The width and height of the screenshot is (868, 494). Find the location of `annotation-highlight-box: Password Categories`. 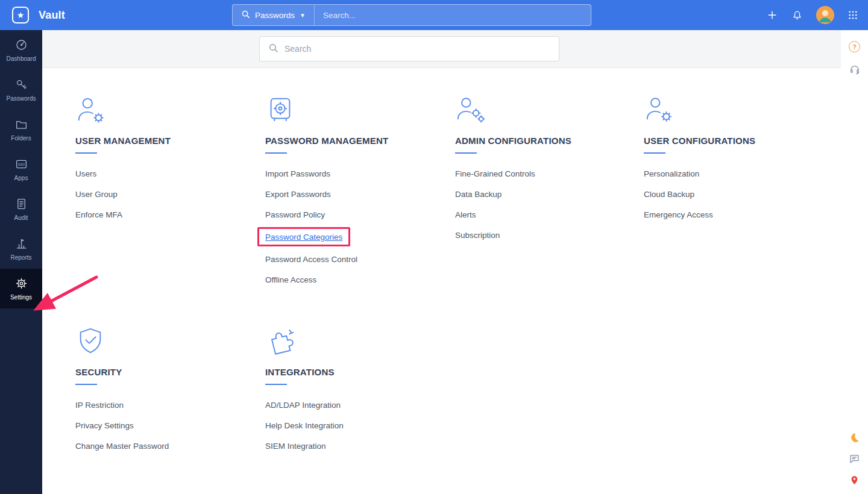

annotation-highlight-box: Password Categories is located at coordinates (304, 237).